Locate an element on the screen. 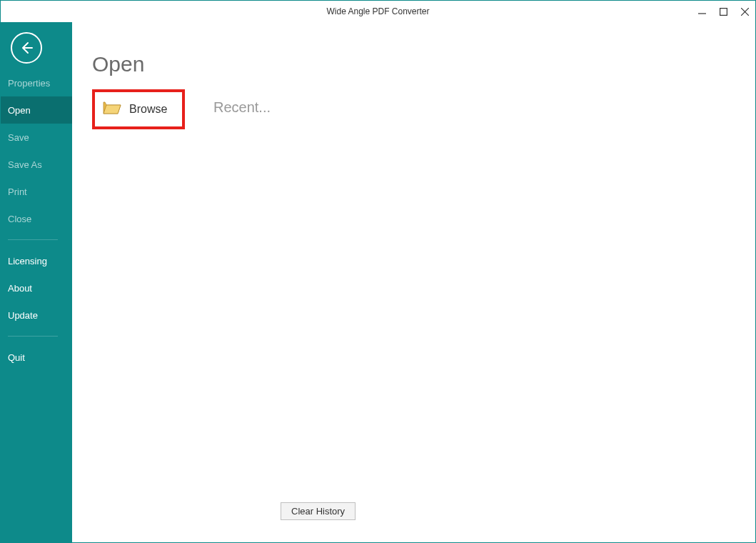 This screenshot has height=543, width=756. sidebar-item-save-as: Save As is located at coordinates (36, 164).